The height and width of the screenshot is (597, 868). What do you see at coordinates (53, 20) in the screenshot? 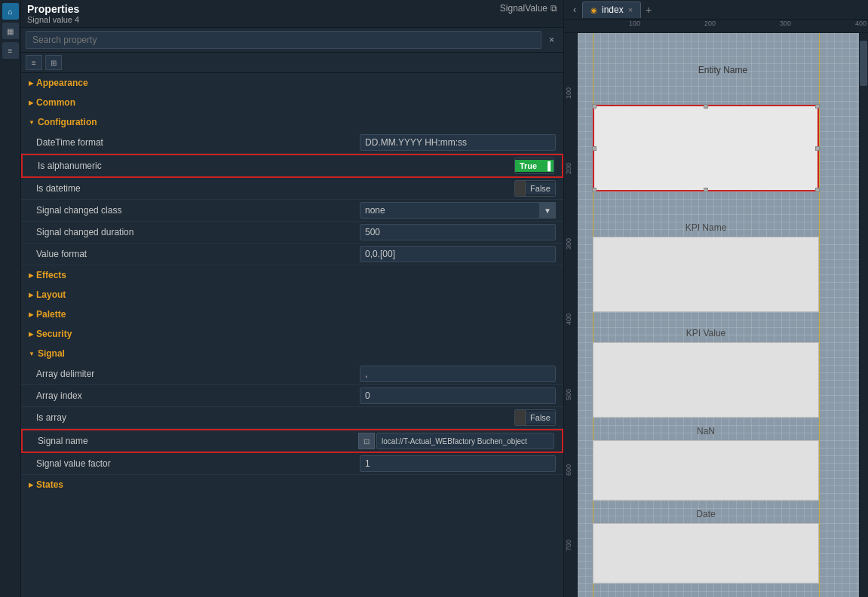
I see `properties-subtitle: Signal value 4` at bounding box center [53, 20].